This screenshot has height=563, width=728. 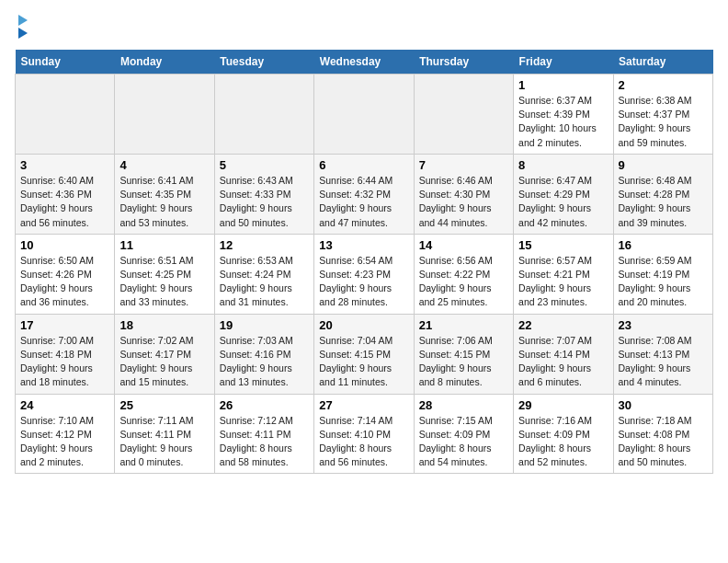 What do you see at coordinates (664, 362) in the screenshot?
I see `day-info: Sunrise: 7:08 AMSunset: 4:13 PMDaylight:…` at bounding box center [664, 362].